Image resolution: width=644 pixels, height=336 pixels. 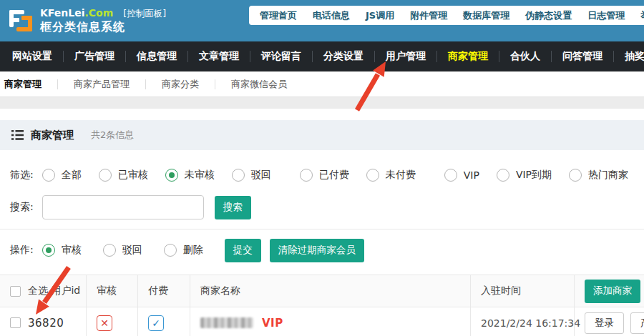 I want to click on filter-option-paid: 已付费, so click(x=325, y=175).